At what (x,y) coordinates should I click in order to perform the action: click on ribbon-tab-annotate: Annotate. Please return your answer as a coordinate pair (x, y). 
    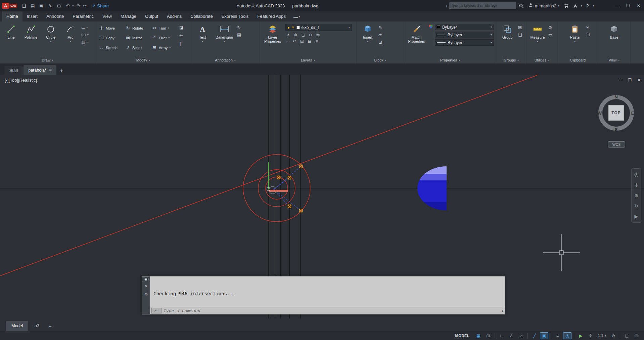
    Looking at the image, I should click on (55, 16).